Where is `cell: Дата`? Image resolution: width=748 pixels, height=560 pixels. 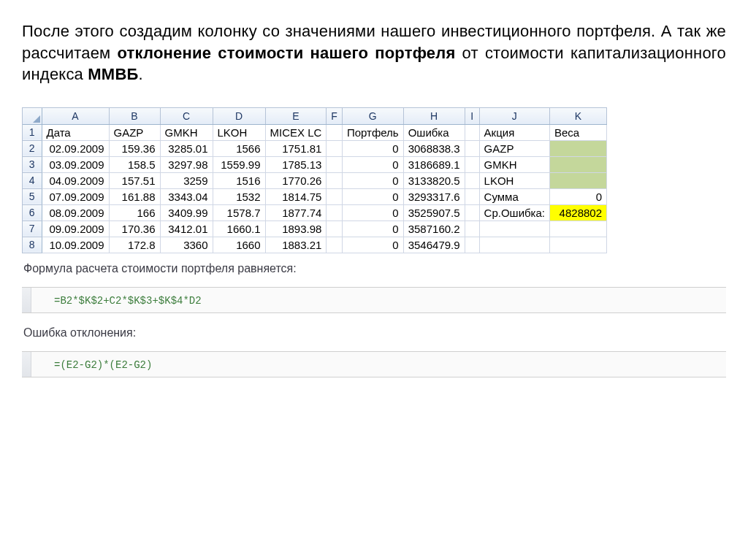
cell: Дата is located at coordinates (75, 132).